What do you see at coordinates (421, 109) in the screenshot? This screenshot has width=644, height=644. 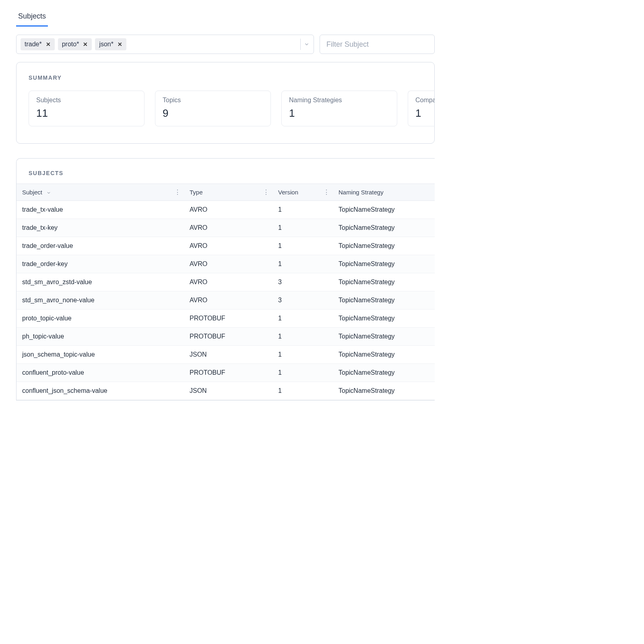 I see `summary-tile-compat: Compa 1` at bounding box center [421, 109].